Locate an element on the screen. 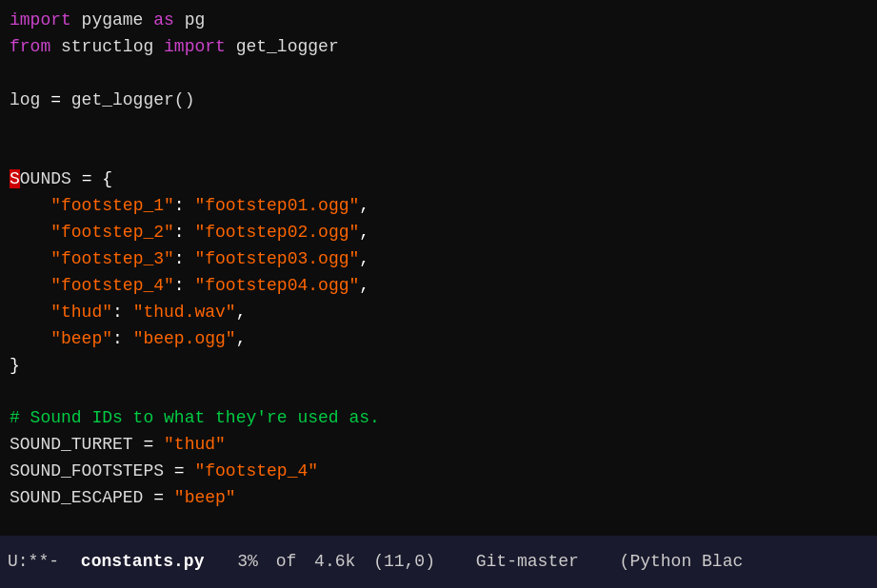  code-line-19: SOUND_ESCAPED = "beep" is located at coordinates (444, 499).